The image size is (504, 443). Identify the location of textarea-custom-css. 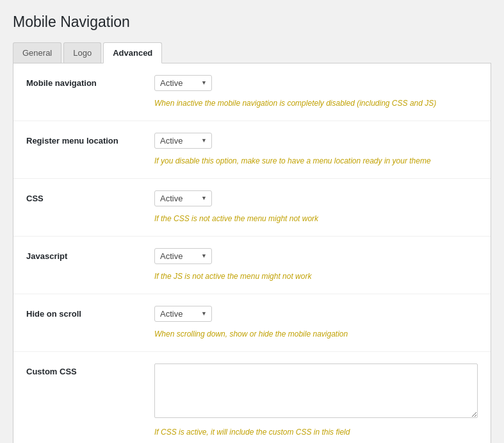
(316, 391).